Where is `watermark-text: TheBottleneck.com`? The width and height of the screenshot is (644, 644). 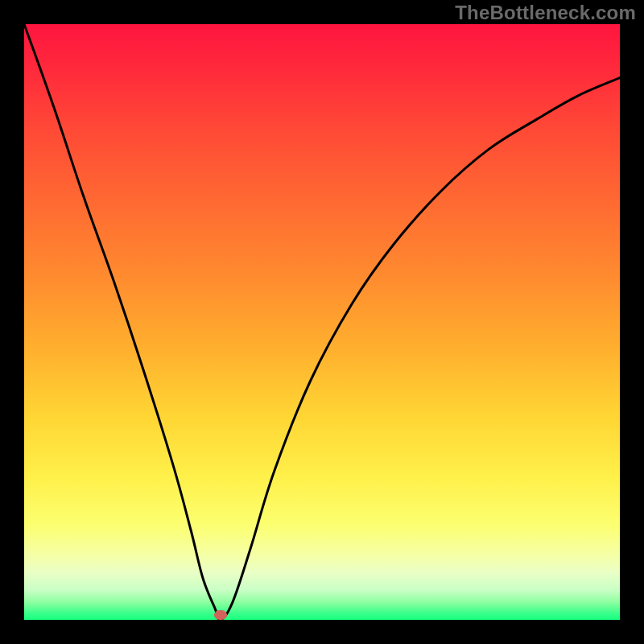 watermark-text: TheBottleneck.com is located at coordinates (546, 13).